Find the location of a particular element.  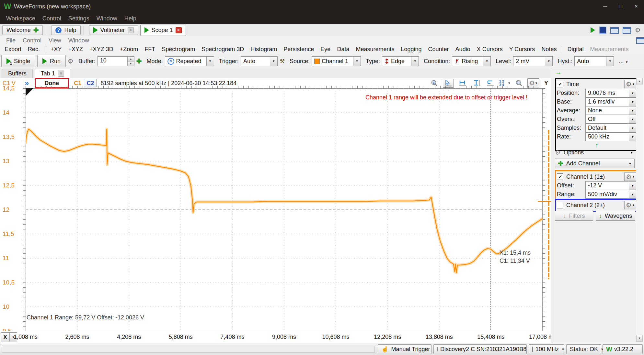

left-ruler is located at coordinates (24, 210).